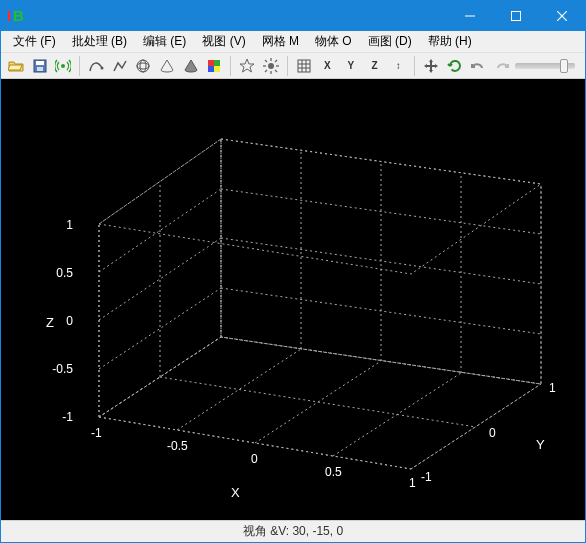  What do you see at coordinates (412, 483) in the screenshot?
I see `x-tick: 1` at bounding box center [412, 483].